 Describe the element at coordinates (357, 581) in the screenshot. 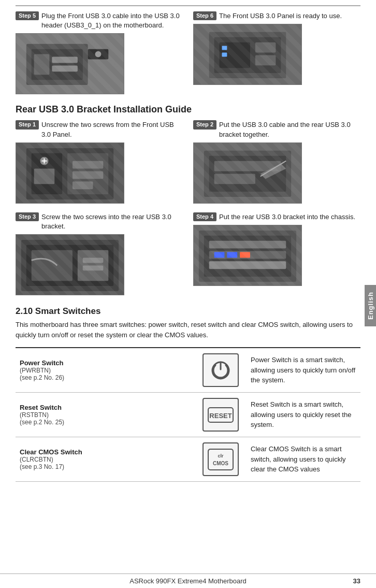

I see `page-number: 33` at that location.